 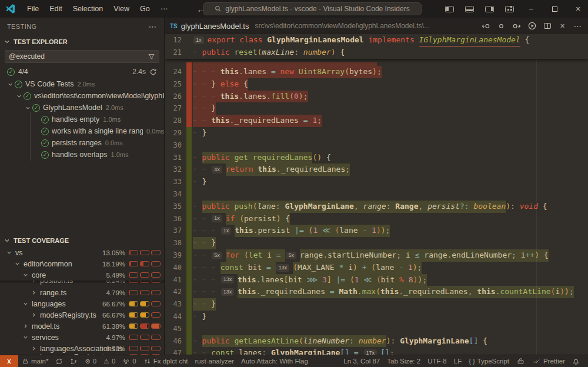 What do you see at coordinates (215, 26) in the screenshot?
I see `editor-tab-filename: glyphLanesModel.ts` at bounding box center [215, 26].